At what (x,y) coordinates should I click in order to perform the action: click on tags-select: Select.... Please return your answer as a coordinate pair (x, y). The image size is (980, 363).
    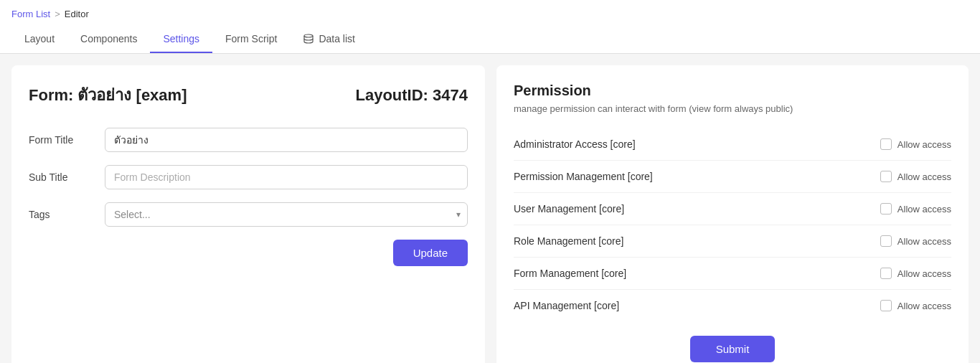
    Looking at the image, I should click on (286, 214).